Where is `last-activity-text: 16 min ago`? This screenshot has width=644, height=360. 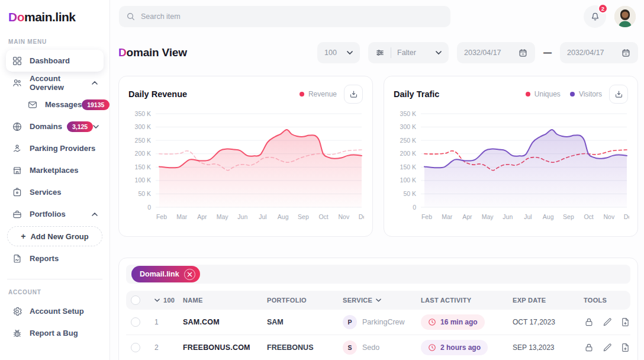 last-activity-text: 16 min ago is located at coordinates (459, 322).